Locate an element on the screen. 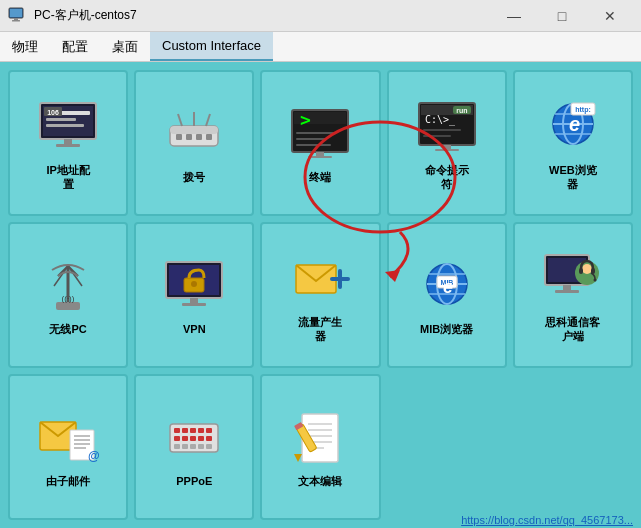  status-bar: https://blog.csdn.net/qq_4567173... is located at coordinates (547, 520).